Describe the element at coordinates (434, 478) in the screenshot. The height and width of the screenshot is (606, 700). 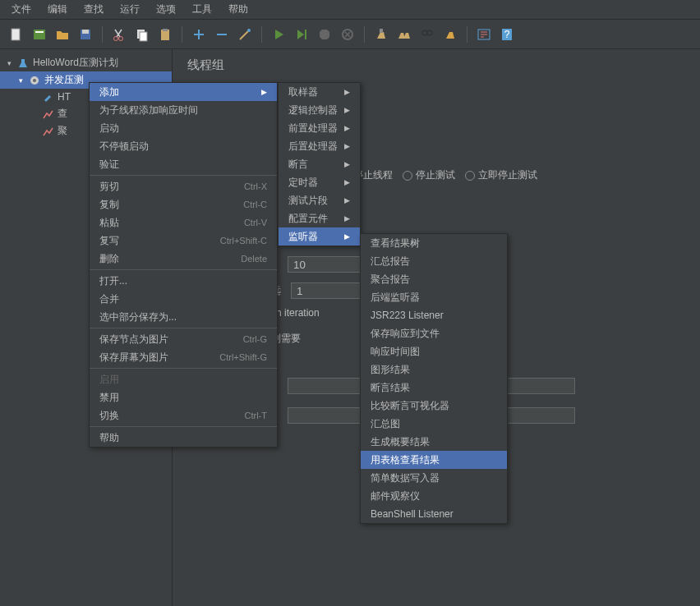
I see `menu-item: 简单数据写入器` at that location.